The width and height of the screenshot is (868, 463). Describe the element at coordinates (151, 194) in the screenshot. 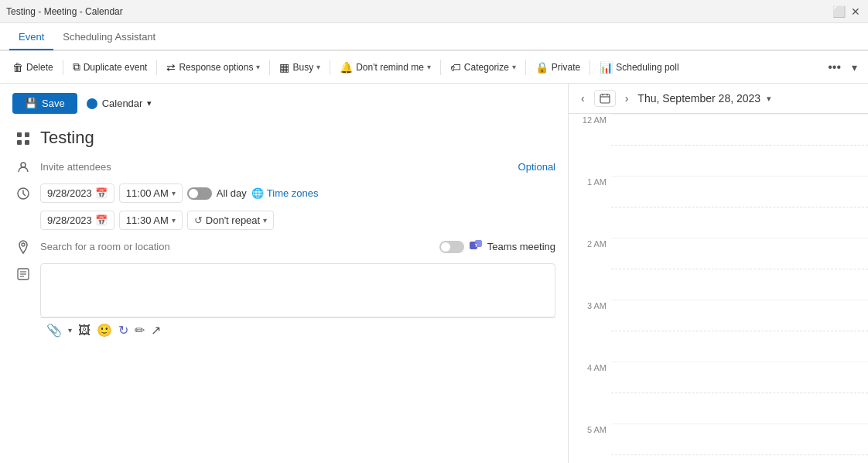

I see `start-time-picker: 11:00 AM ▾` at that location.